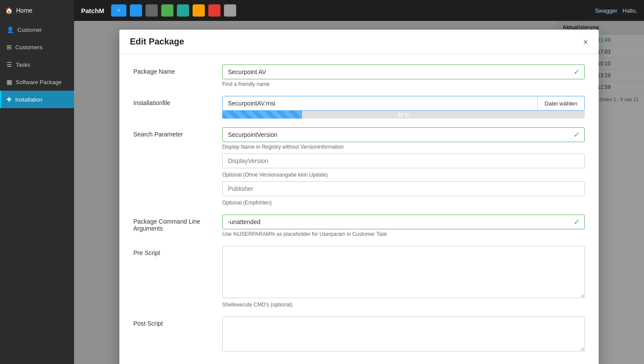 The height and width of the screenshot is (364, 644). I want to click on file-input-row: Datei wählen, so click(403, 103).